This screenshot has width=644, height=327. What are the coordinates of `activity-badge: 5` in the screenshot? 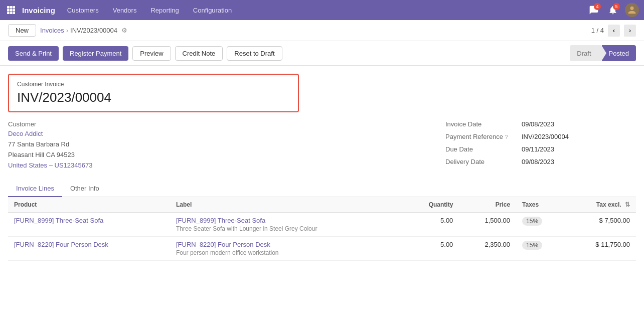 It's located at (616, 7).